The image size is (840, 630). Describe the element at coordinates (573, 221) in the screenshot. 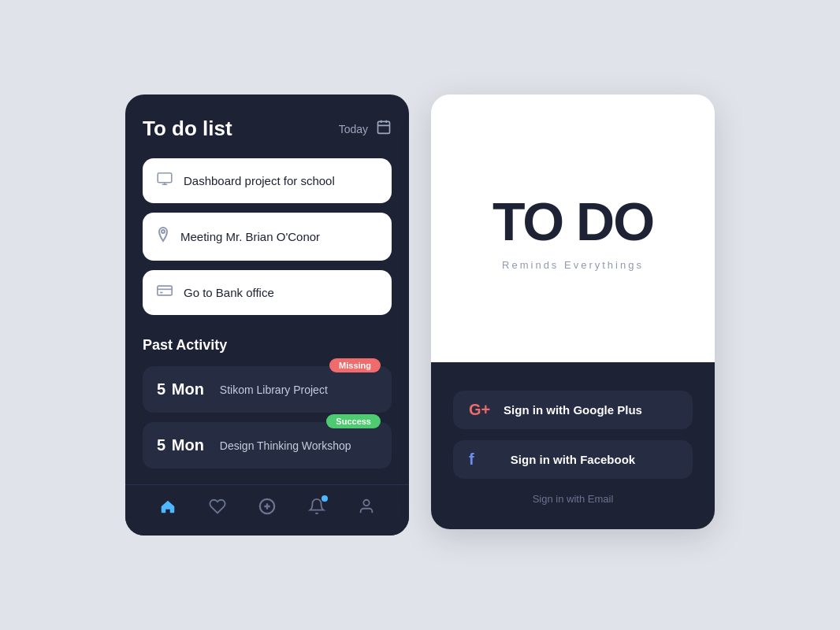

I see `brand-title: TO DO` at that location.